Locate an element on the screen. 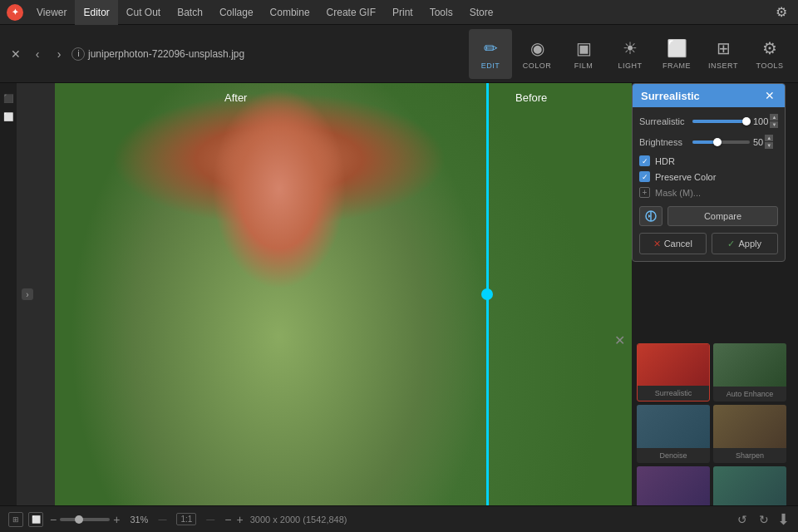 This screenshot has height=532, width=798. compare-split-icon is located at coordinates (651, 216).